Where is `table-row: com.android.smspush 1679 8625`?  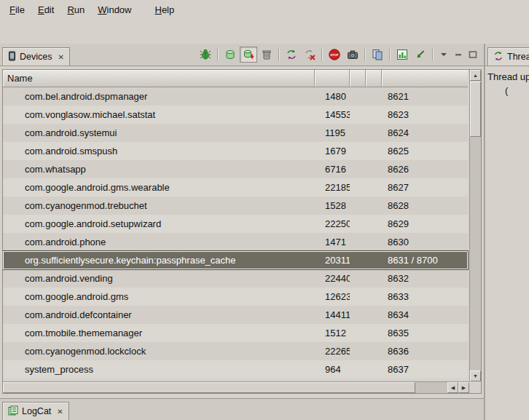
table-row: com.android.smspush 1679 8625 is located at coordinates (235, 151).